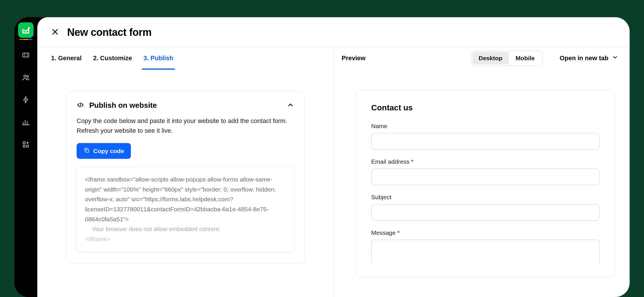  Describe the element at coordinates (290, 105) in the screenshot. I see `collapse-button` at that location.